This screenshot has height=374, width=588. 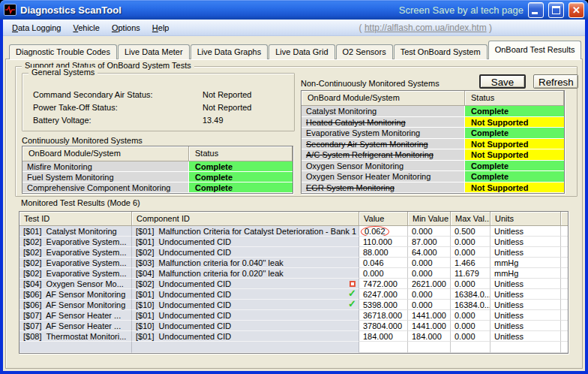 I want to click on column-header-module: OnBoard Module/System, so click(x=106, y=154).